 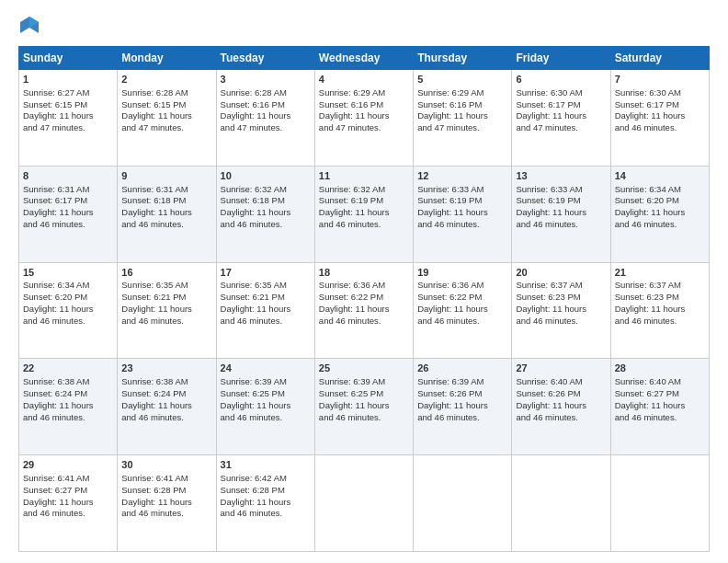 I want to click on day-cell: 3Sunrise: 6:28 AMSunset: 6:16 PMDaylight…, so click(x=265, y=118).